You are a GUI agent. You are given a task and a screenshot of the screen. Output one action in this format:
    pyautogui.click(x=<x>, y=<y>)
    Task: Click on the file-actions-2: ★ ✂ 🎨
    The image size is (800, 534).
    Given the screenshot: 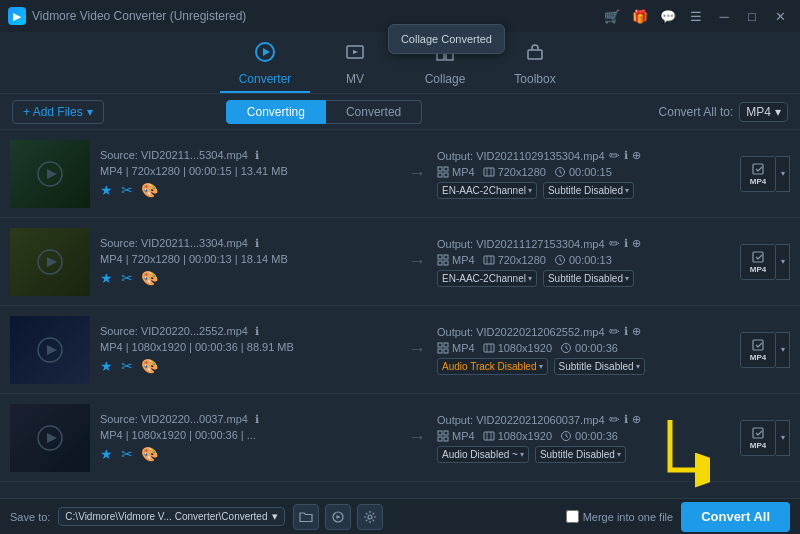 What is the action you would take?
    pyautogui.click(x=248, y=366)
    